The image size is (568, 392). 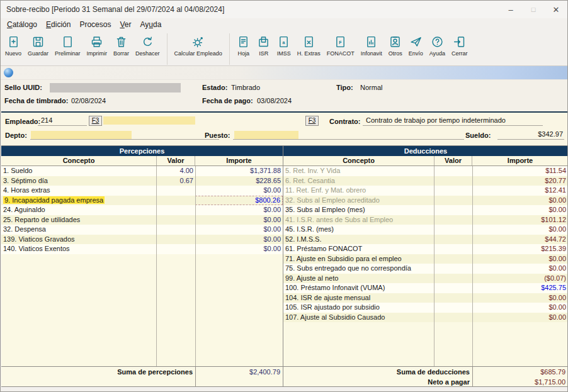 What do you see at coordinates (359, 279) in the screenshot?
I see `concepto-cell: 99. Ajuste al neto` at bounding box center [359, 279].